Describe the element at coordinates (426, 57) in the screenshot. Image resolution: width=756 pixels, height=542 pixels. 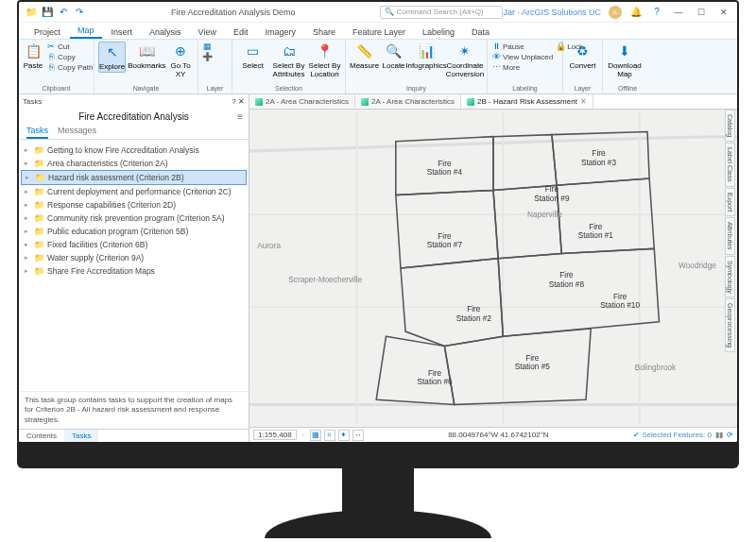
I see `infographics-button: 📊Infographics` at that location.